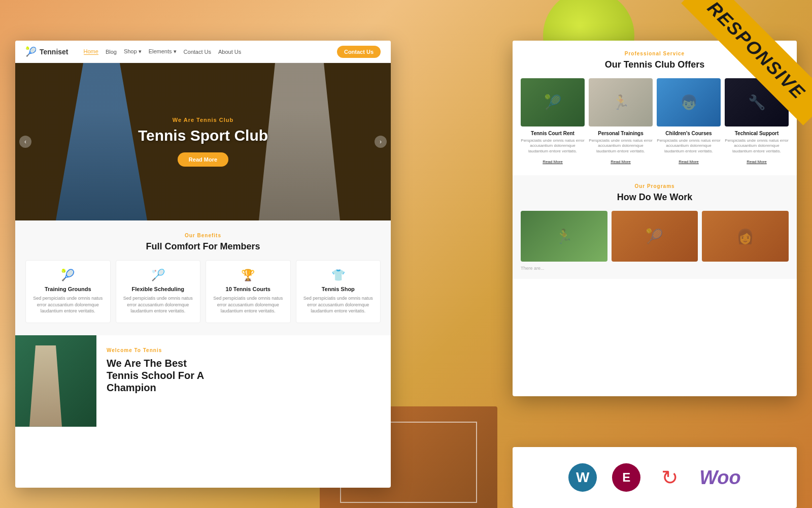 This screenshot has height=508, width=812. Describe the element at coordinates (359, 52) in the screenshot. I see `nav-cta-button: Contact Us` at that location.